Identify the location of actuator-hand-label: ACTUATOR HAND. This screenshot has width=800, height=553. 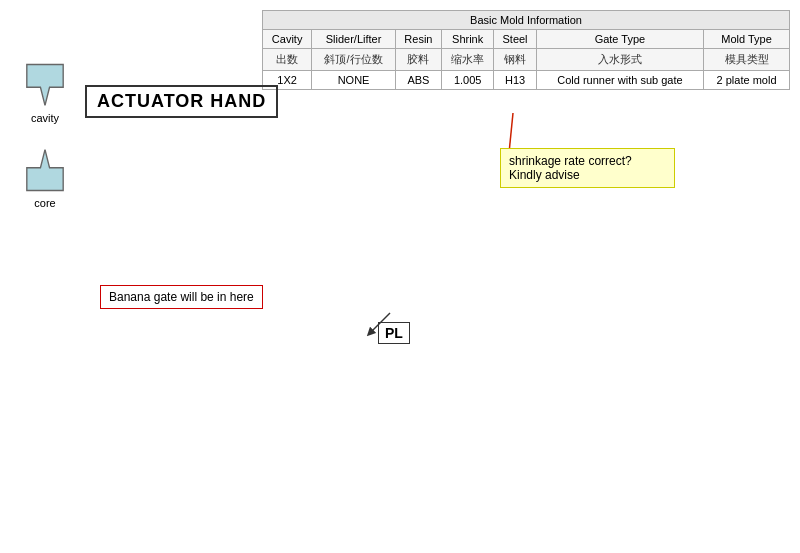
(182, 102).